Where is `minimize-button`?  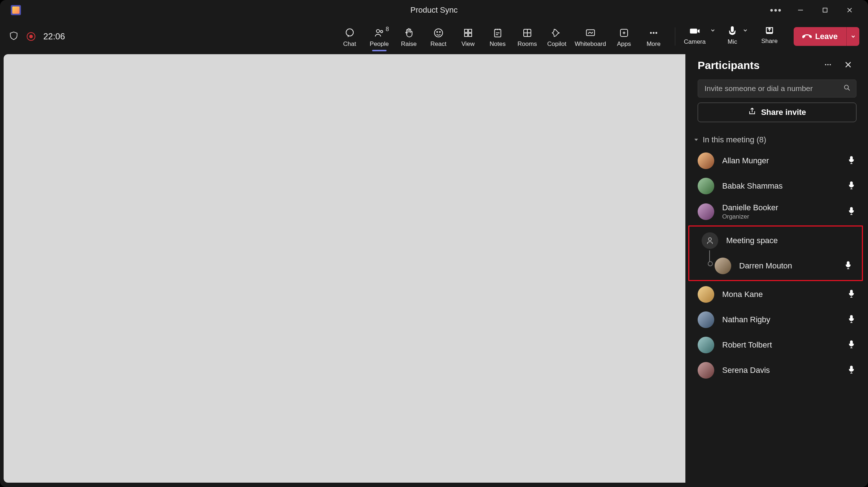
minimize-button is located at coordinates (801, 10).